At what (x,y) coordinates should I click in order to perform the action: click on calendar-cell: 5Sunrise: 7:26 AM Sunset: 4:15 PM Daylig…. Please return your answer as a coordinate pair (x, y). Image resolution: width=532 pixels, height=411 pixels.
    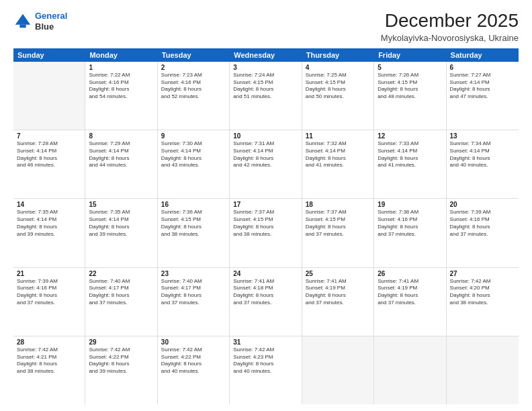
    Looking at the image, I should click on (410, 95).